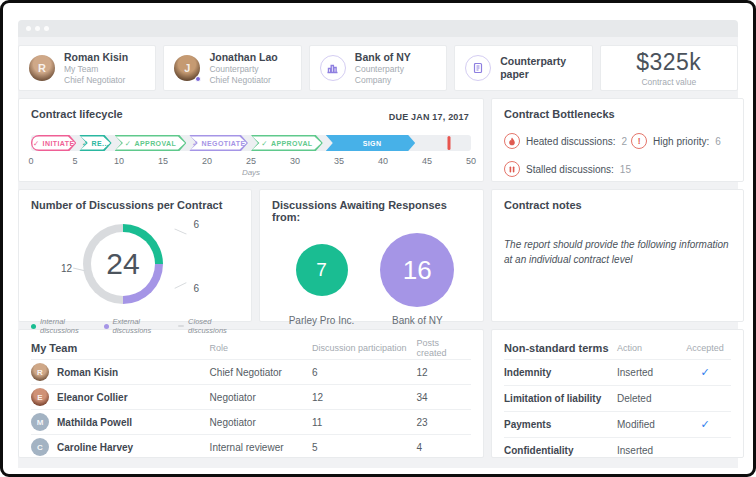 Image resolution: width=756 pixels, height=477 pixels. What do you see at coordinates (618, 256) in the screenshot?
I see `panel-contract-notes: Contract notes The report should provide…` at bounding box center [618, 256].